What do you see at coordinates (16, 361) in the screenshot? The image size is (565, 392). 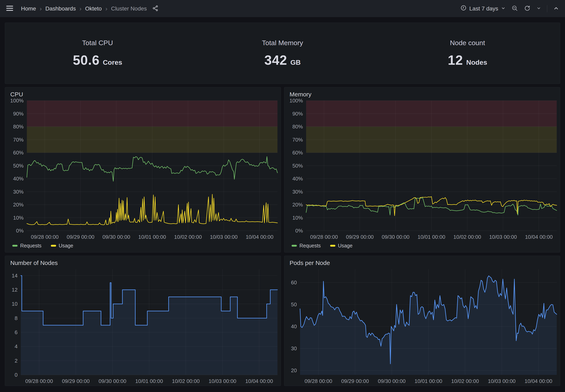 I see `svg-text: 2` at bounding box center [16, 361].